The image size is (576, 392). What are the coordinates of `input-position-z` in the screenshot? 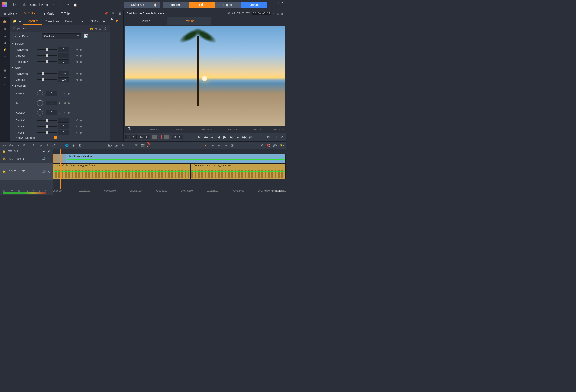 It's located at (64, 62).